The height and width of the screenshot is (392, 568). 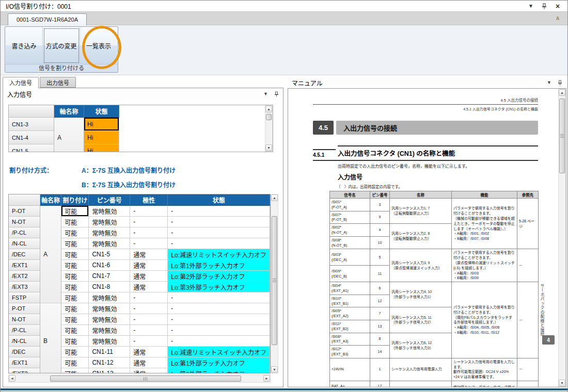 What do you see at coordinates (25, 298) in the screenshot?
I see `row-header: FSTP` at bounding box center [25, 298].